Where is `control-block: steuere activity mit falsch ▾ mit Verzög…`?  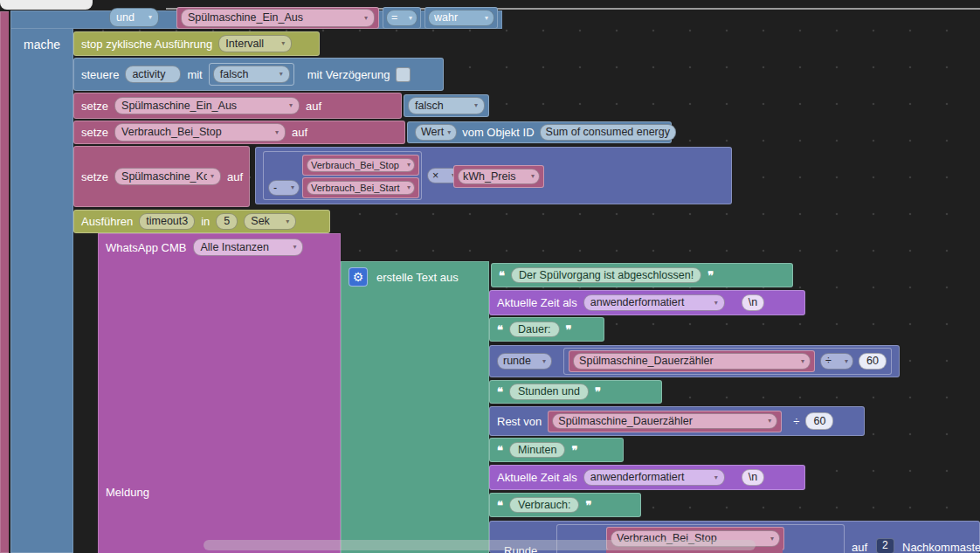 control-block: steuere activity mit falsch ▾ mit Verzög… is located at coordinates (259, 74).